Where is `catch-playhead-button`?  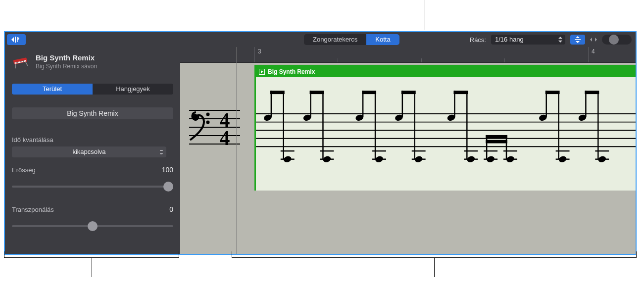 catch-playhead-button is located at coordinates (16, 40).